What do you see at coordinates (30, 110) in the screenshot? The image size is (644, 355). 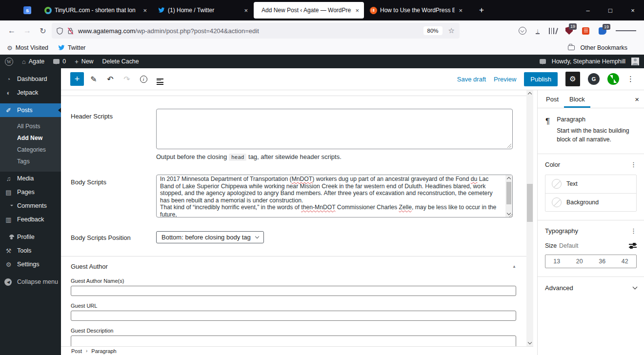 I see `sidebar-item-posts: ✐ Posts` at bounding box center [30, 110].